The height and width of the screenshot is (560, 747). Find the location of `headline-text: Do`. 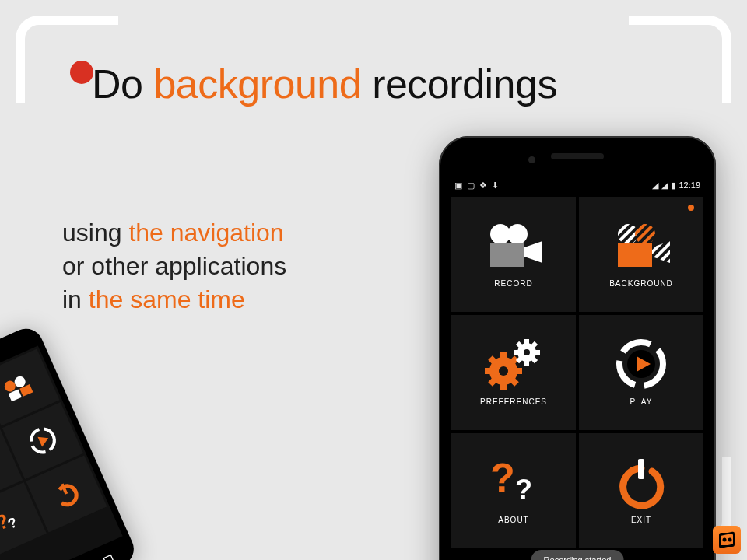

headline-text: Do is located at coordinates (123, 84).